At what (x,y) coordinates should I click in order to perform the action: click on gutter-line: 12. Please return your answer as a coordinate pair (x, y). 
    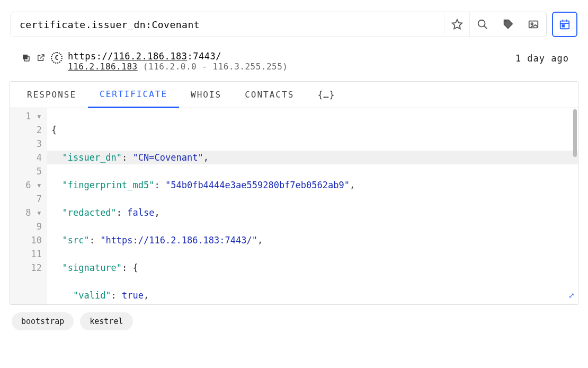
    Looking at the image, I should click on (27, 268).